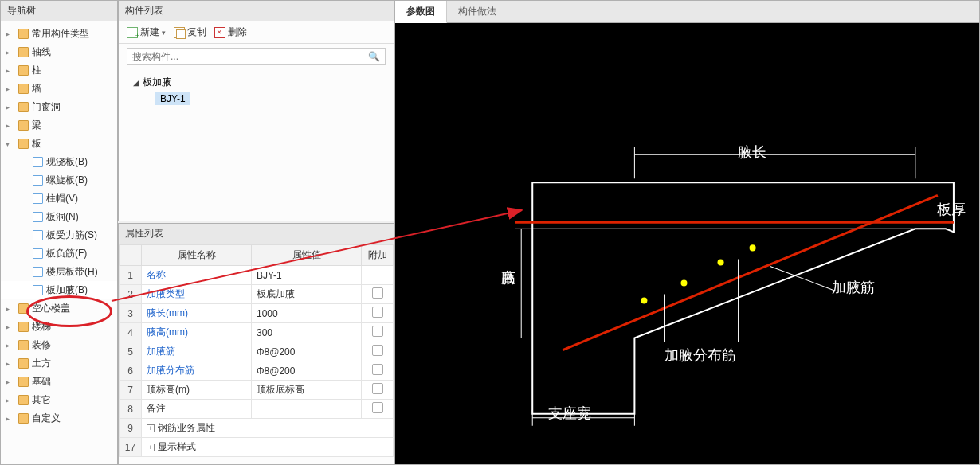 The height and width of the screenshot is (465, 980). Describe the element at coordinates (257, 350) in the screenshot. I see `property-table: 属性名称 属性值 附加 1 名称 BJY-1 2 加腋类型 板底加腋 3 腋长(…` at that location.